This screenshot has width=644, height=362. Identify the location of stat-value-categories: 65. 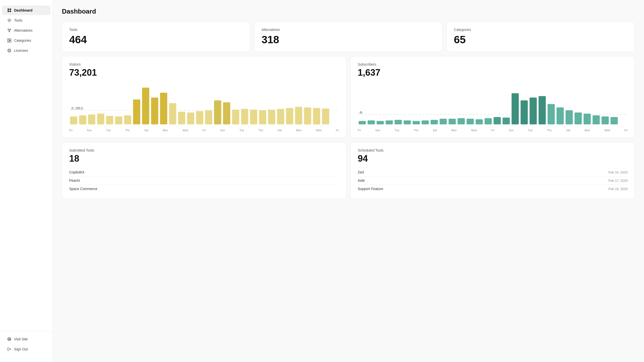
(541, 40).